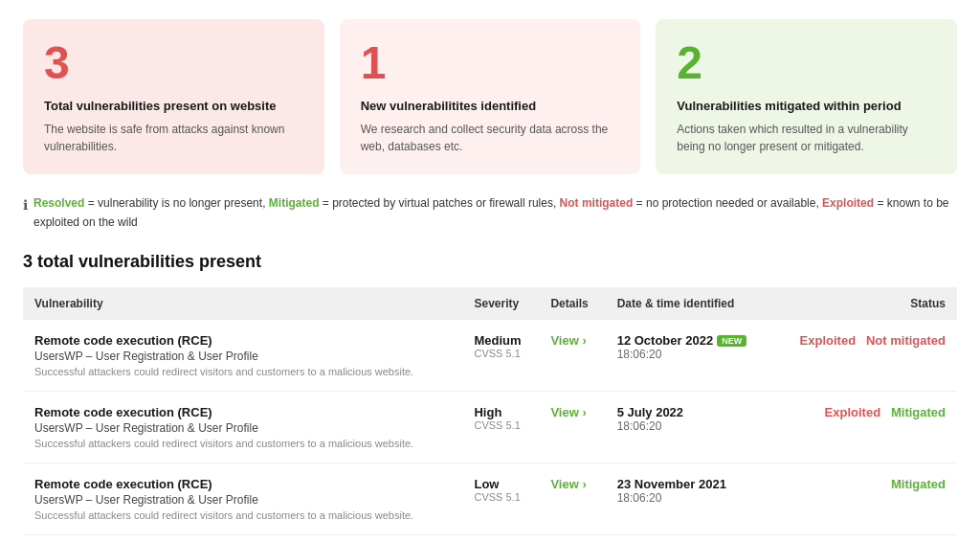  What do you see at coordinates (689, 498) in the screenshot?
I see `date-cell: 23 November 2021 18:06:20` at bounding box center [689, 498].